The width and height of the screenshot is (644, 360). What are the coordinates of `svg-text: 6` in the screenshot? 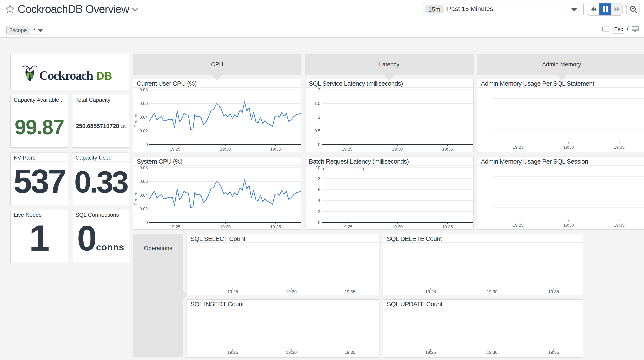 It's located at (319, 189).